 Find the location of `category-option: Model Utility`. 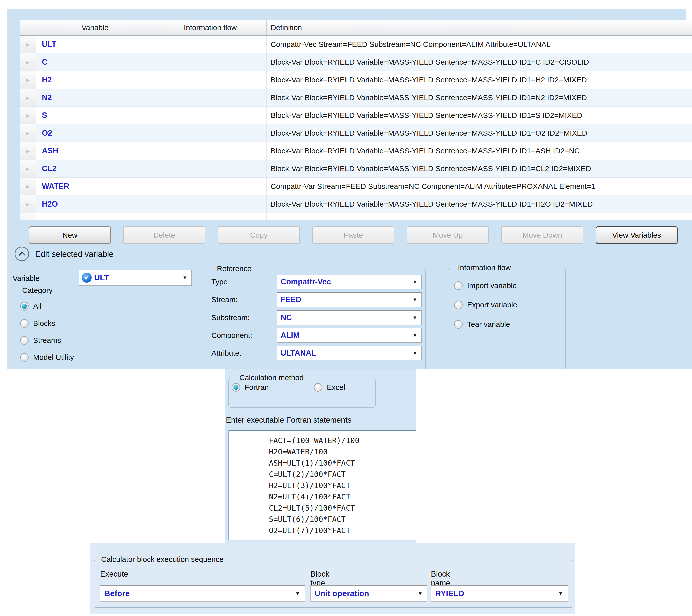

category-option: Model Utility is located at coordinates (47, 357).